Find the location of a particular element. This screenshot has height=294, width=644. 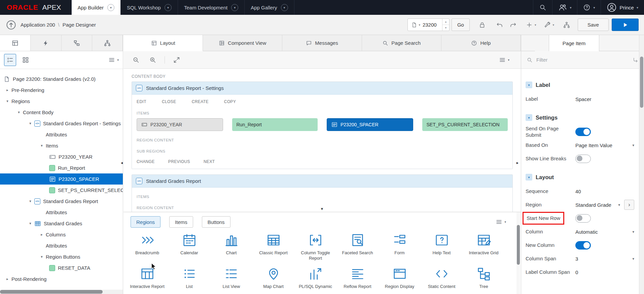

expand-button is located at coordinates (177, 60).